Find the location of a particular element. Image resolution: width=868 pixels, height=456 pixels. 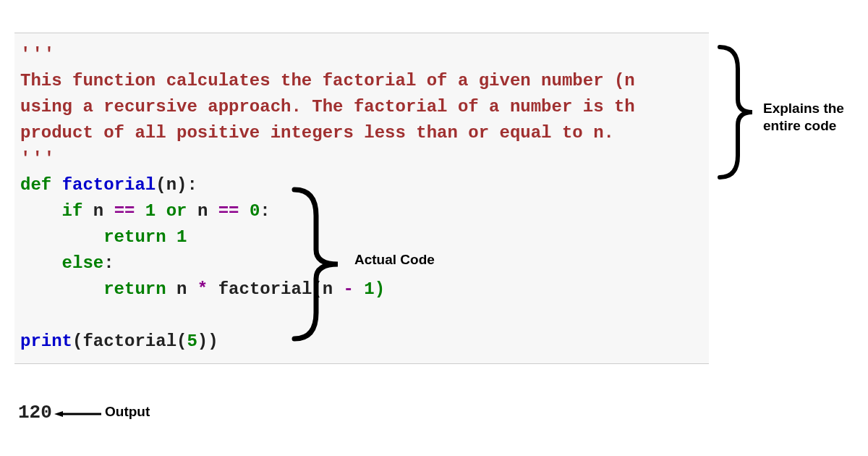

if-keyword: if is located at coordinates (72, 211).